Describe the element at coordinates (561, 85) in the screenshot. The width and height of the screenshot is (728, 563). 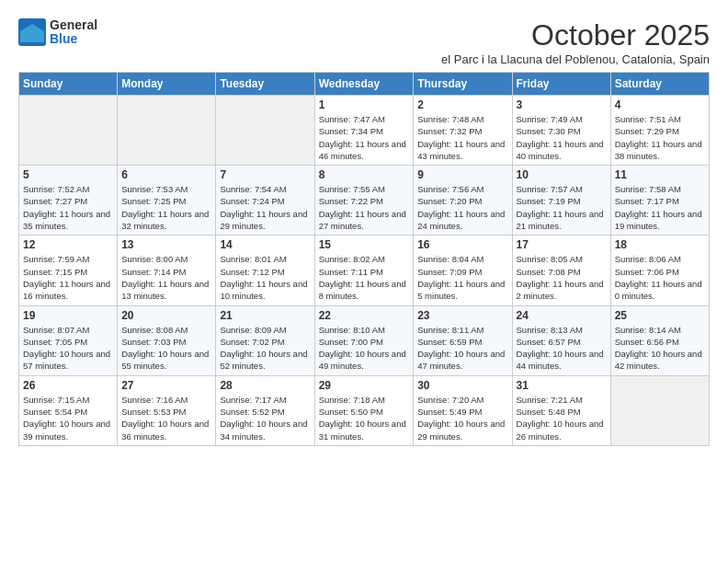
I see `weekday-header: Friday` at that location.